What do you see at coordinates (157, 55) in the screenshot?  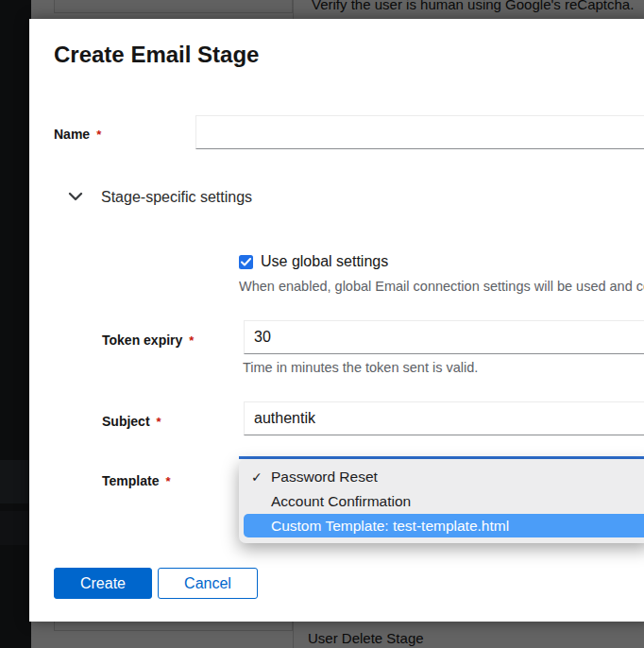 I see `modal-title: Create Email Stage` at bounding box center [157, 55].